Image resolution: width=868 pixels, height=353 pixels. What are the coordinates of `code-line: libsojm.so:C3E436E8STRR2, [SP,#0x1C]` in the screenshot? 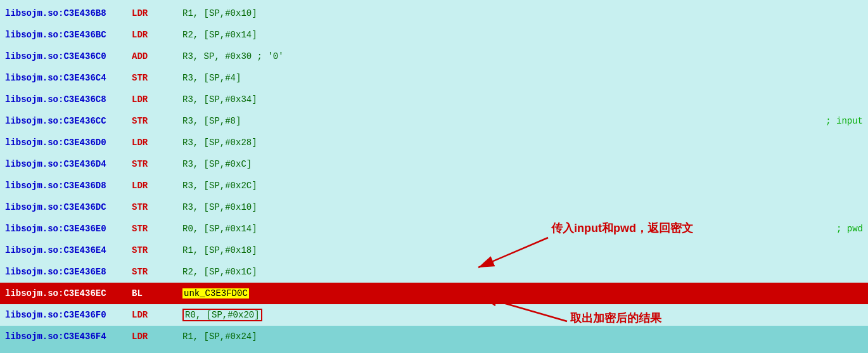 It's located at (434, 272).